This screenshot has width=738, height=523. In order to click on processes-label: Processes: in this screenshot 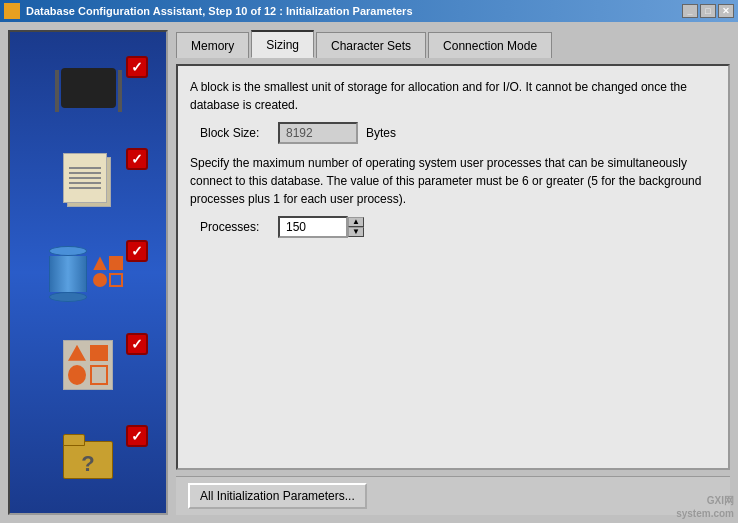, I will do `click(235, 227)`.